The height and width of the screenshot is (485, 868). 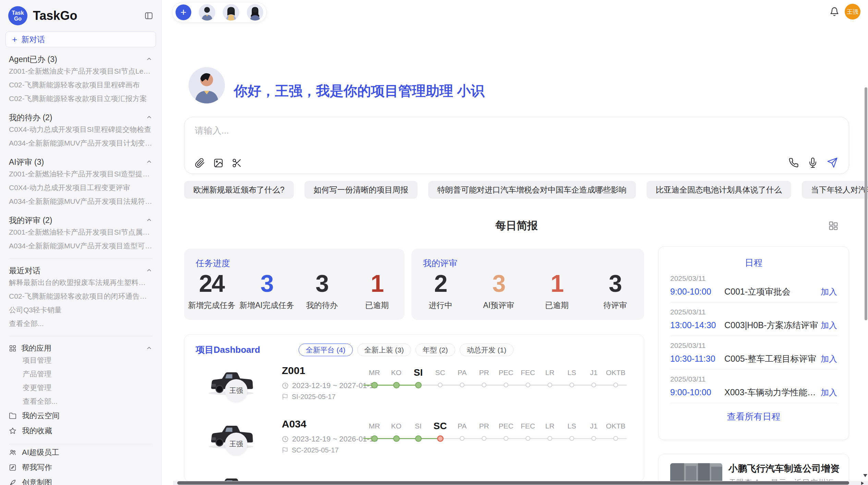 What do you see at coordinates (81, 480) in the screenshot?
I see `sidebar-item-creative-drawing: 创意制图` at bounding box center [81, 480].